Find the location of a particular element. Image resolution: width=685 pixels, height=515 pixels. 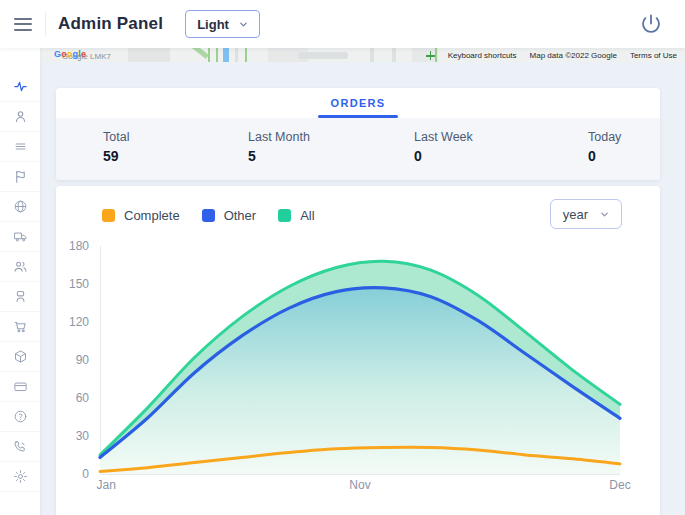

stat-last-month-value: 5 is located at coordinates (331, 156).